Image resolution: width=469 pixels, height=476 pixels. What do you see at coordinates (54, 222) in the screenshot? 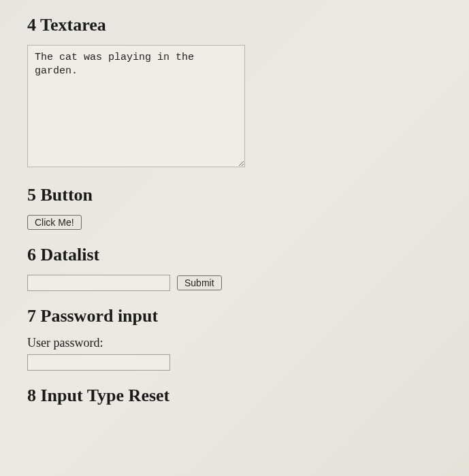
I see `click-me-button: Click Me!` at bounding box center [54, 222].